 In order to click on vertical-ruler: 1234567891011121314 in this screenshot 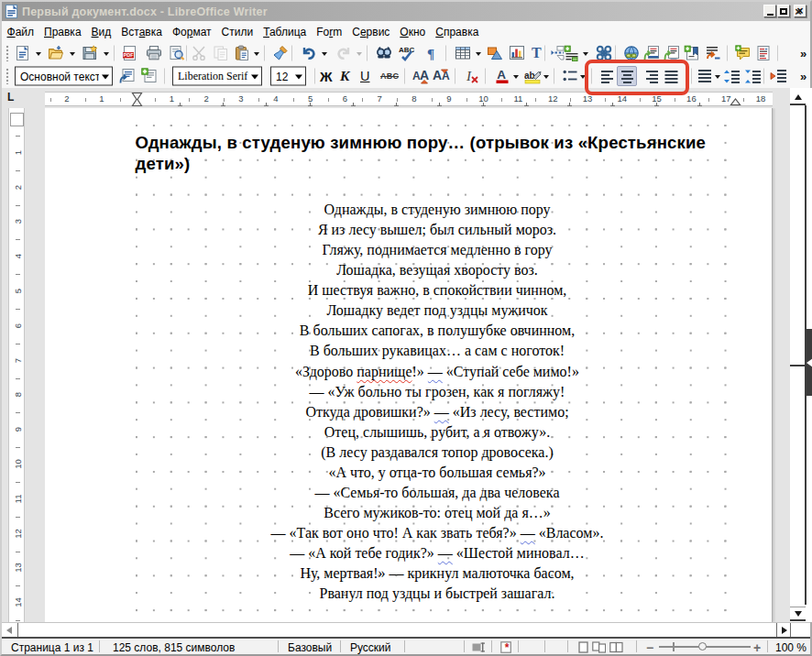, I will do `click(16, 365)`.